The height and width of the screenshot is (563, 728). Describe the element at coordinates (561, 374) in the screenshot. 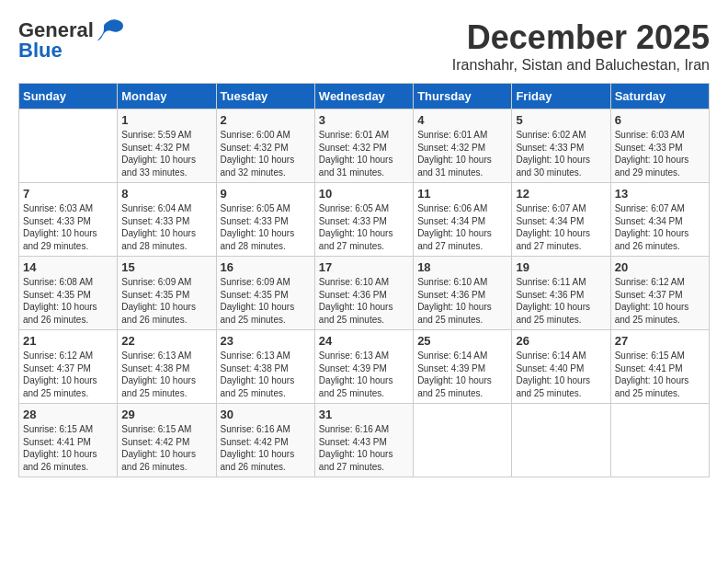

I see `day-info: Sunrise: 6:14 AM Sunset: 4:40 PM Dayligh…` at that location.